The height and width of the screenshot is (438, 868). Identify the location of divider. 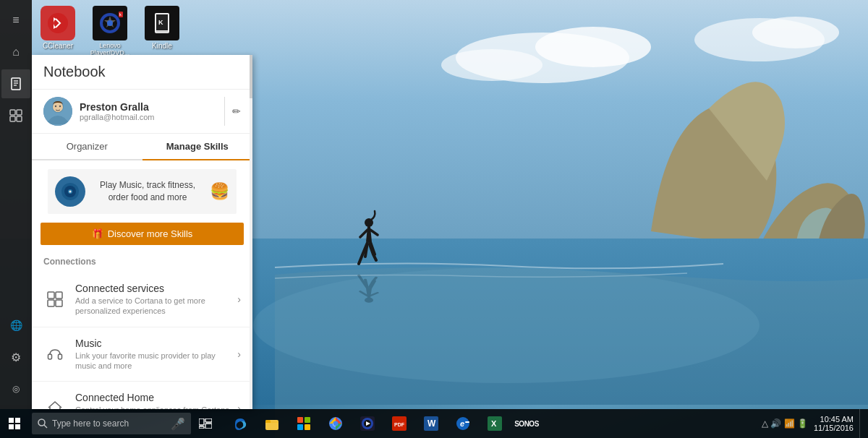
(224, 111).